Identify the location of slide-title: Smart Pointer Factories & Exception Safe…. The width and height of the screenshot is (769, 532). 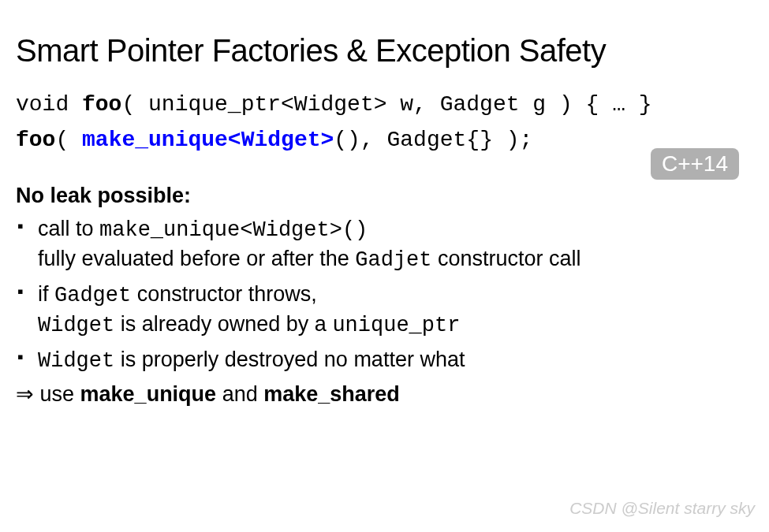
(385, 50).